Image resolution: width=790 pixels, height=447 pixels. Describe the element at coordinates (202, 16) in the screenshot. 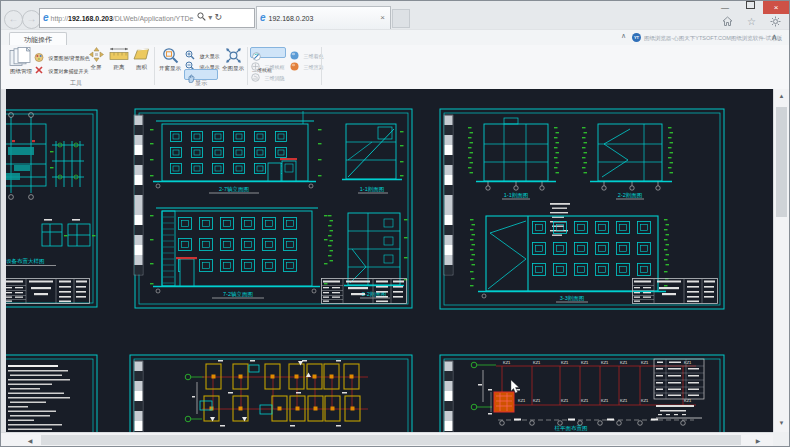

I see `search-icon` at that location.